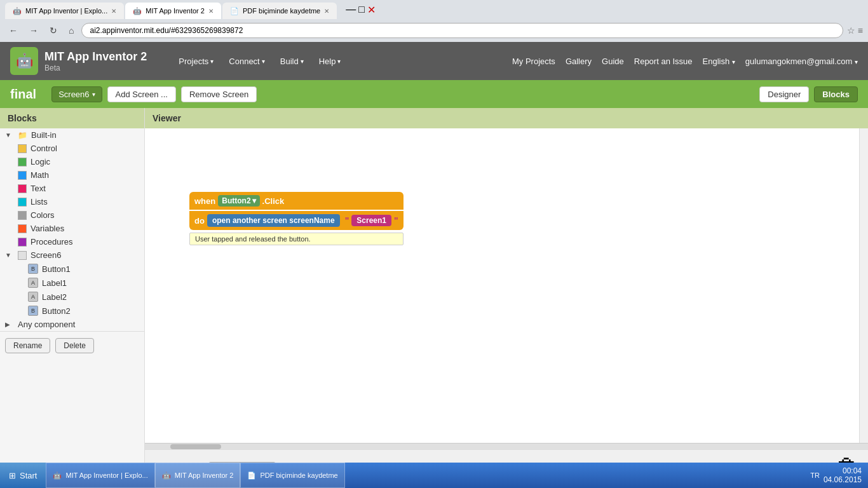 Image resolution: width=868 pixels, height=488 pixels. Describe the element at coordinates (462, 30) in the screenshot. I see `url-input` at that location.